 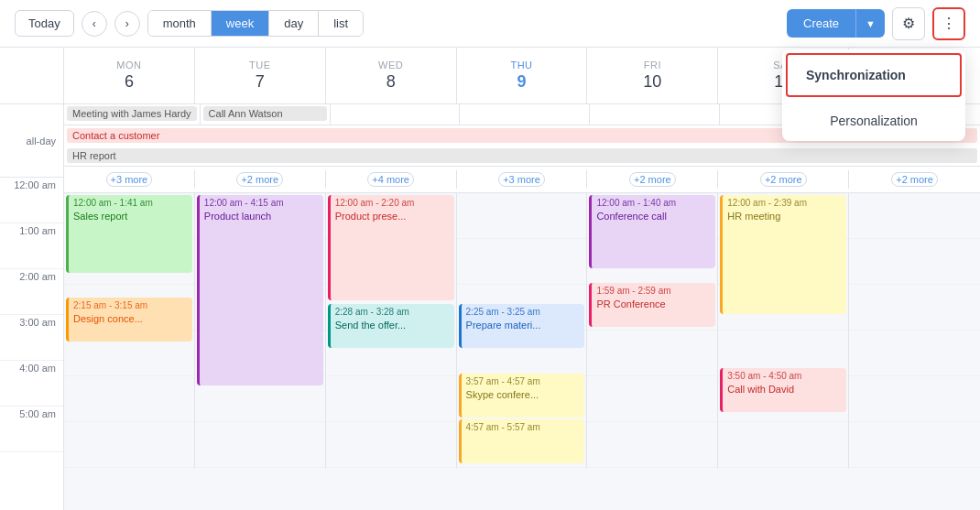 I want to click on grid-col-wed: 12:00 am - 2:20 am Product prese... 2:28…, so click(x=392, y=331).